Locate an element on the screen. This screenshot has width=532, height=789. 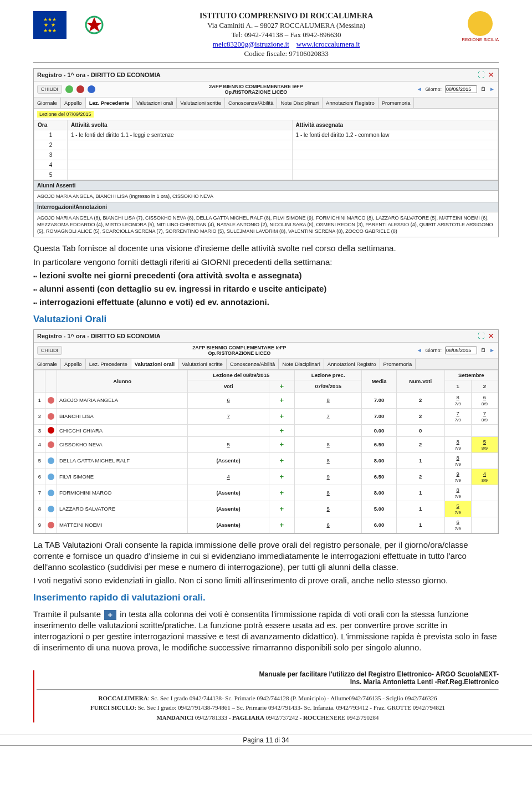
body-paragraph: Questa Tab fornisce al docente una visio… is located at coordinates (266, 248).